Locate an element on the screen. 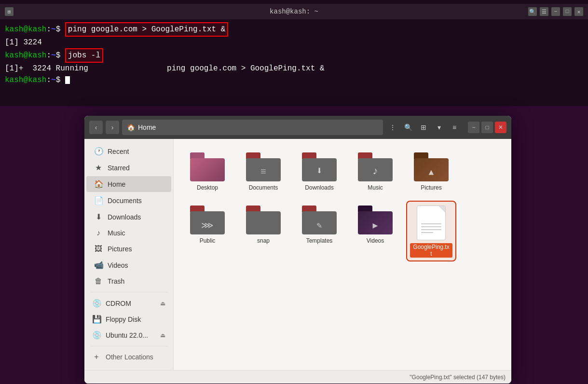 The image size is (588, 384). sidebar-item-videos-label: Videos is located at coordinates (118, 265).